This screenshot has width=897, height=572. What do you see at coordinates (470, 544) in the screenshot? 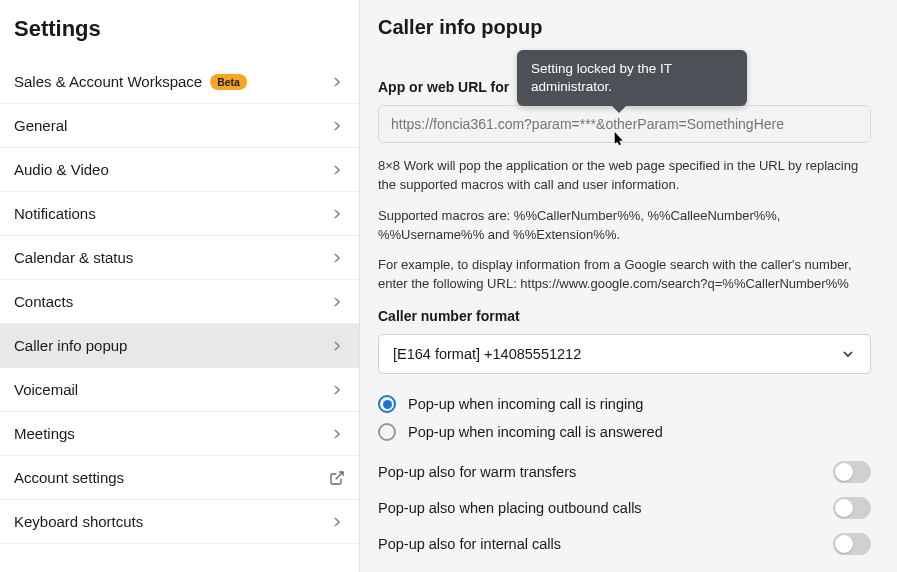
I see `toggle-label: Pop-up also for internal calls` at bounding box center [470, 544].